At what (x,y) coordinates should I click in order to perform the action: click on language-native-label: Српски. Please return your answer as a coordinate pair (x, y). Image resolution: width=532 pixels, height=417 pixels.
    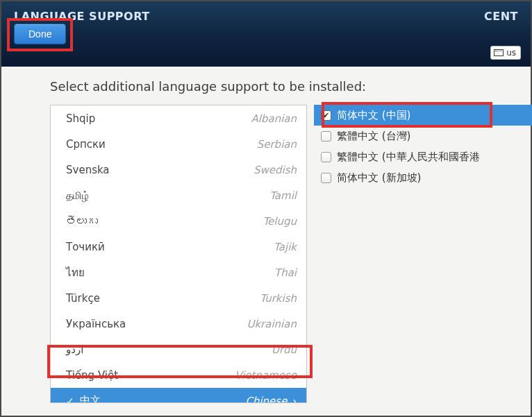
    Looking at the image, I should click on (161, 144).